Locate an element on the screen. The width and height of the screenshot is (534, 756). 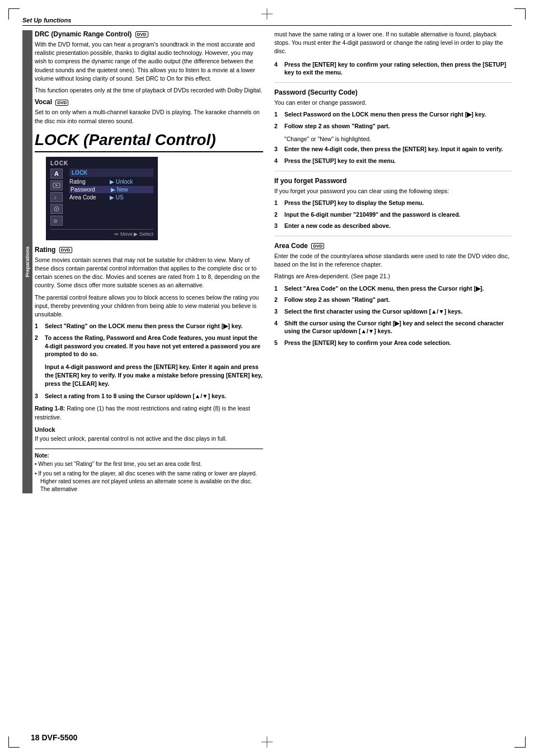
rating-step4-text: Press the [ENTER] key to confirm your ra… is located at coordinates (398, 68).